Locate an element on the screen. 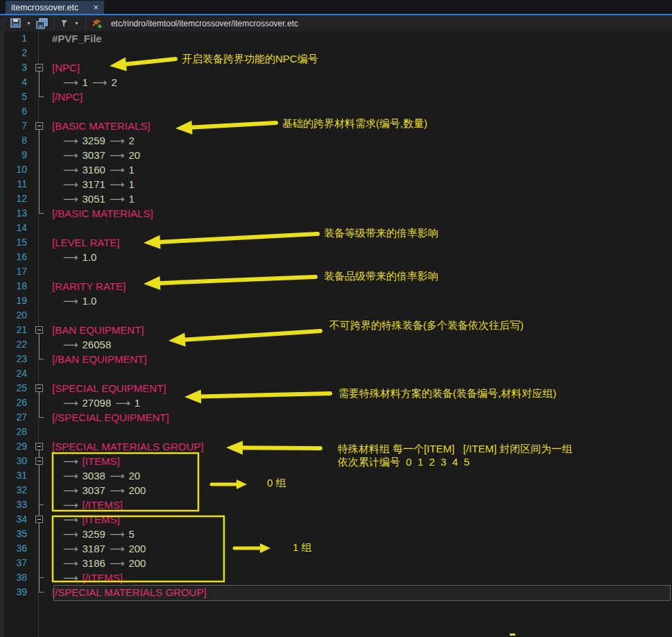  line-number: 37 is located at coordinates (16, 563).